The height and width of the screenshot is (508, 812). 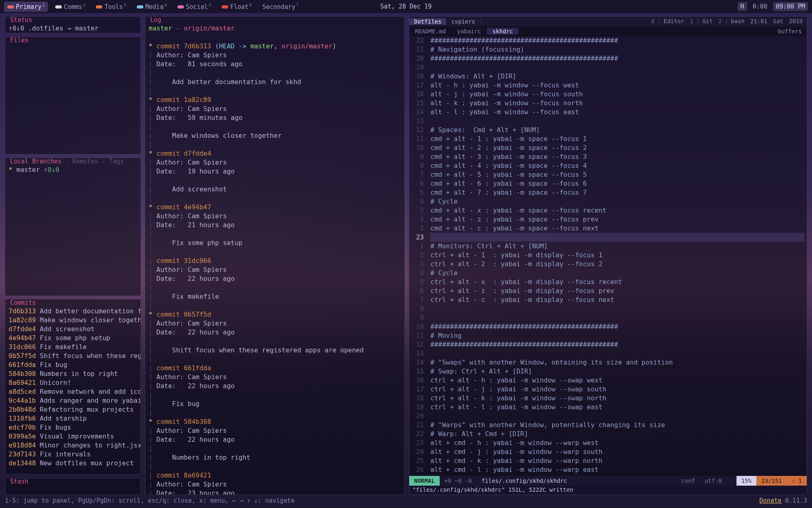 I want to click on menubar-badge: H, so click(x=742, y=7).